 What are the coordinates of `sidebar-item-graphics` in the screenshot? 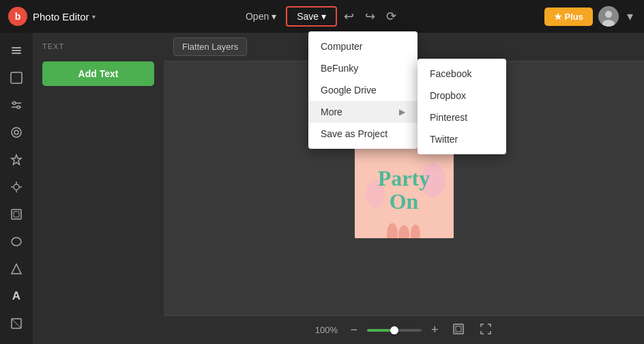 It's located at (16, 187).